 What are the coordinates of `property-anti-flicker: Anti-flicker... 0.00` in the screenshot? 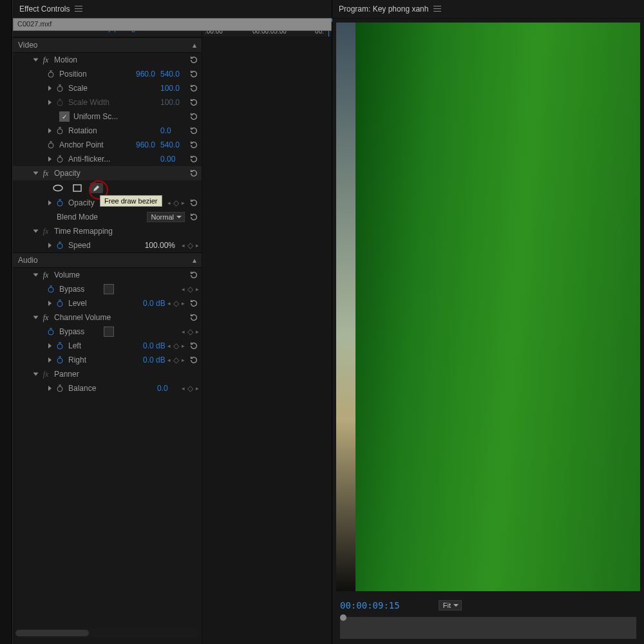 It's located at (107, 159).